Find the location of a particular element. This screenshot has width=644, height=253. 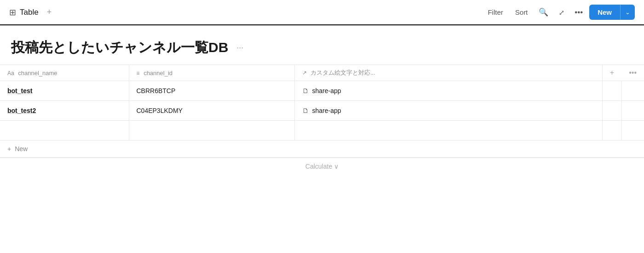

cell-channel-name-2: bot_test2 is located at coordinates (64, 111).